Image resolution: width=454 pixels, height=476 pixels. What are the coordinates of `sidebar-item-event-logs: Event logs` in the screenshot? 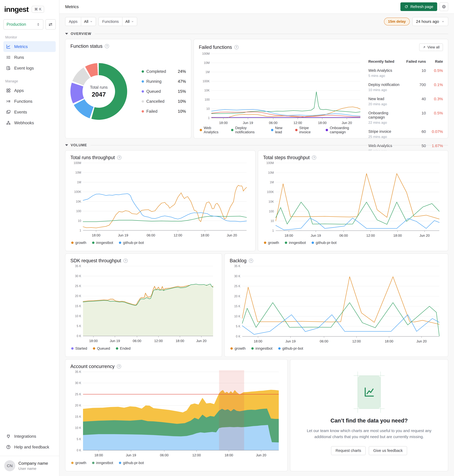 It's located at (30, 68).